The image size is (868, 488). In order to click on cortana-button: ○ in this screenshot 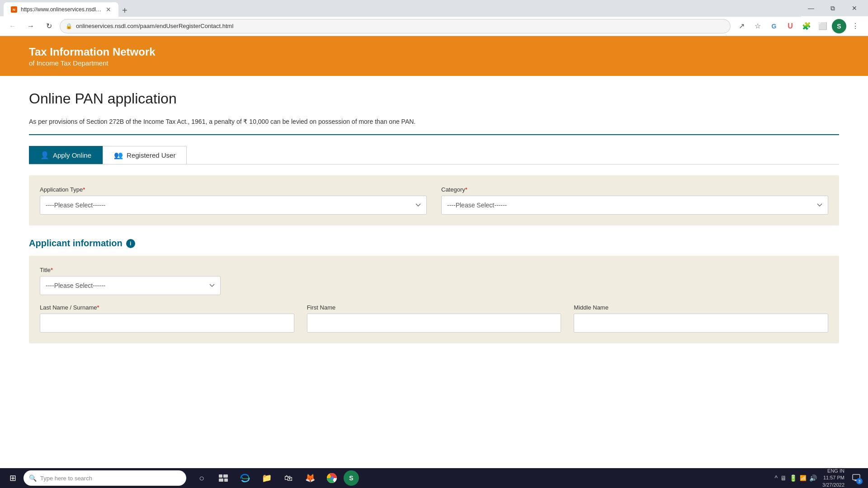, I will do `click(202, 478)`.